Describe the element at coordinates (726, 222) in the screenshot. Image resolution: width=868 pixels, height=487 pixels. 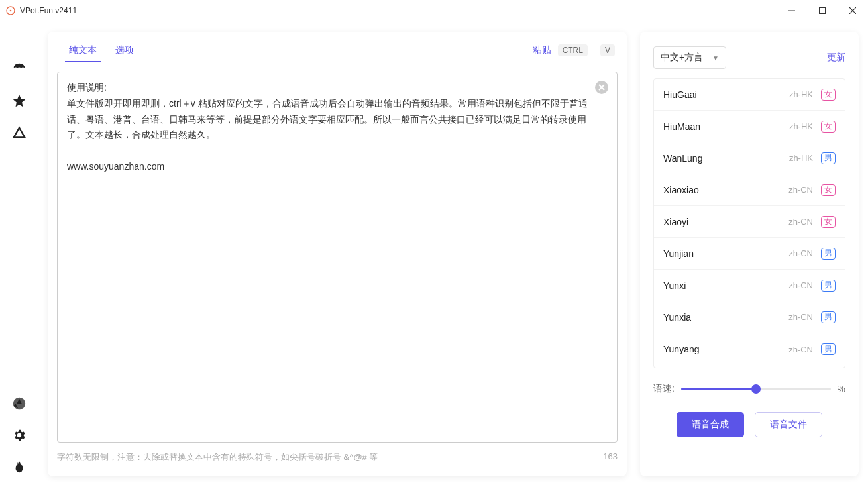
I see `voice-name: Xiaoyi` at that location.